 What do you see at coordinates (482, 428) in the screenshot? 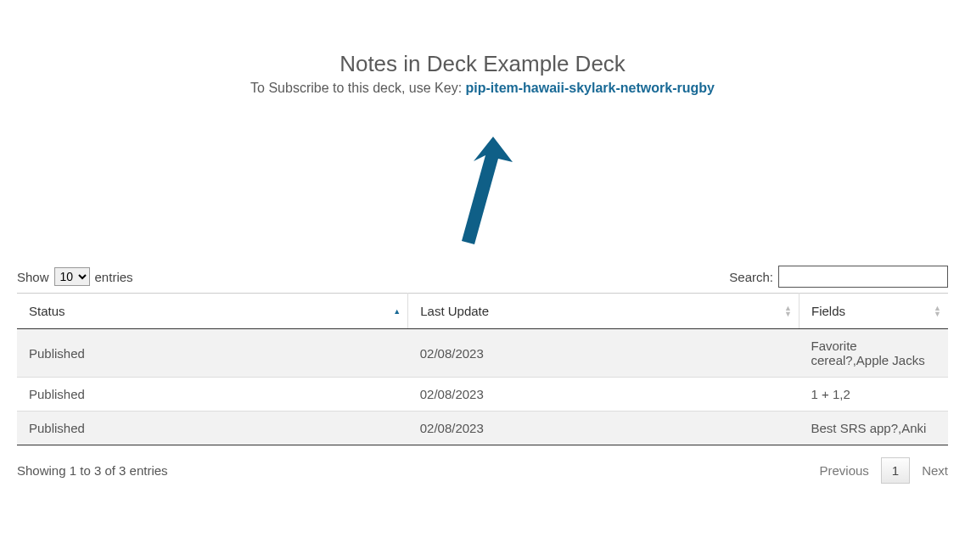
I see `table-row: Published 02/08/2023 Best SRS app?,Anki` at bounding box center [482, 428].